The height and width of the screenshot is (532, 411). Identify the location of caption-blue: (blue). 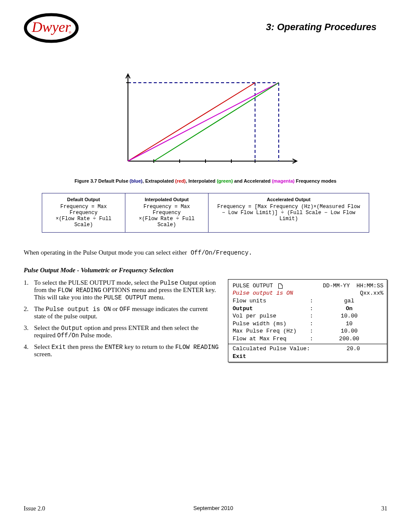
(135, 181).